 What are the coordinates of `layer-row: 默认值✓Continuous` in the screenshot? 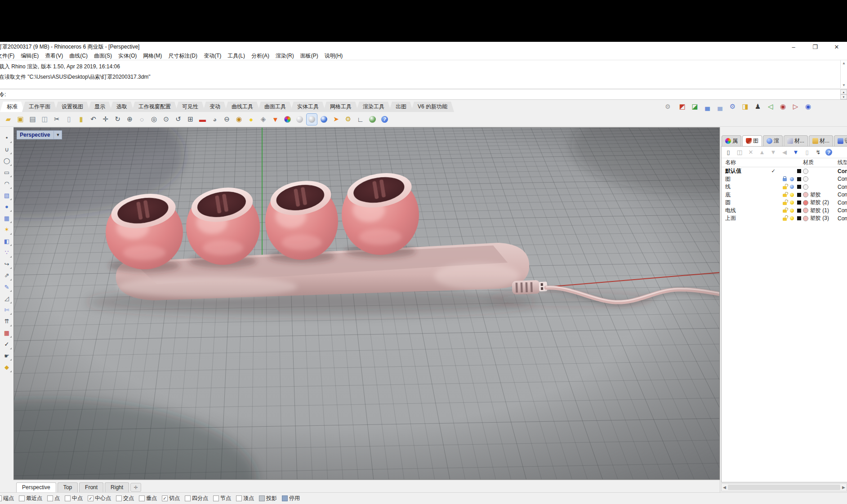 It's located at (784, 171).